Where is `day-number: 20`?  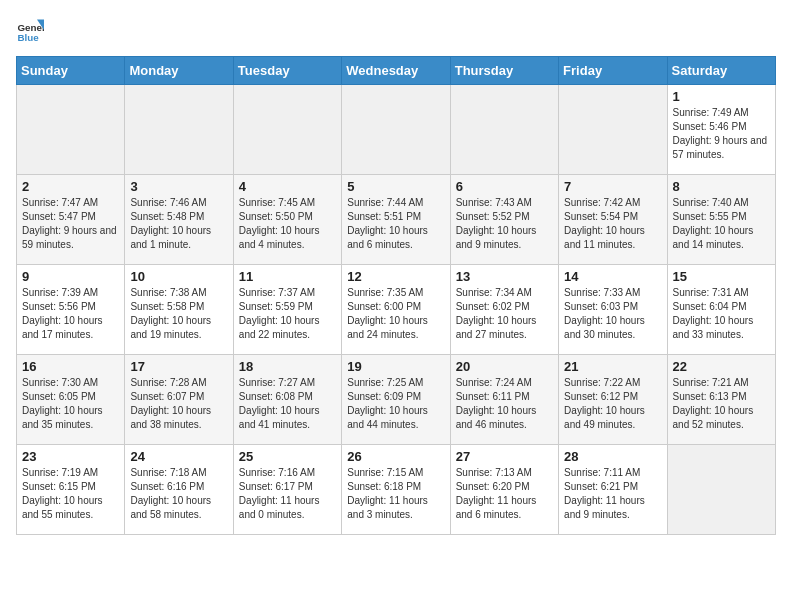
day-number: 20 is located at coordinates (504, 366).